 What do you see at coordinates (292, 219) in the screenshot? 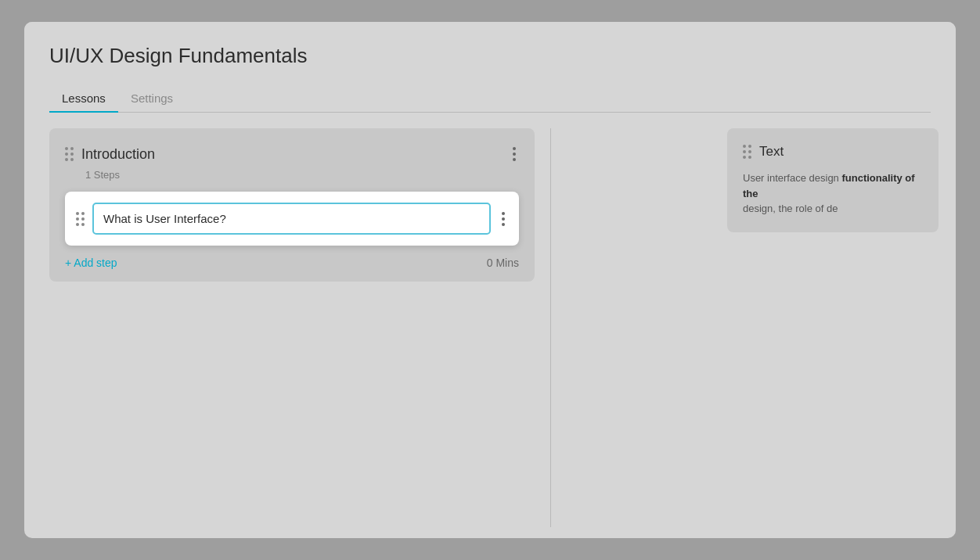
I see `step-item` at bounding box center [292, 219].